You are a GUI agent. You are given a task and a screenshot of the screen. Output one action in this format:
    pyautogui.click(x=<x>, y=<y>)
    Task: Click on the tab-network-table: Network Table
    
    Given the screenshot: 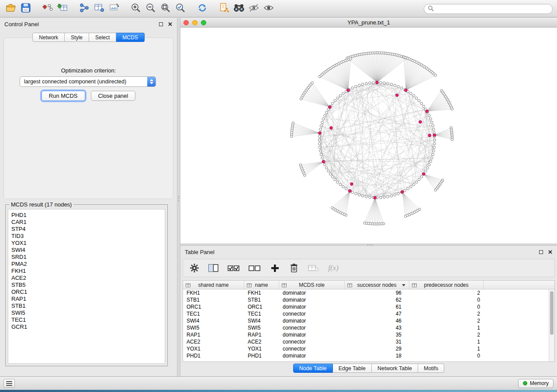 What is the action you would take?
    pyautogui.click(x=395, y=368)
    